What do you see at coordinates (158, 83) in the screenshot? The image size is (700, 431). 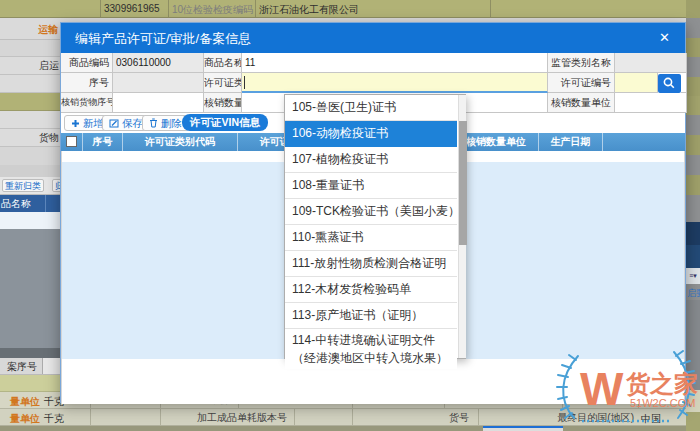 I see `seq-field` at bounding box center [158, 83].